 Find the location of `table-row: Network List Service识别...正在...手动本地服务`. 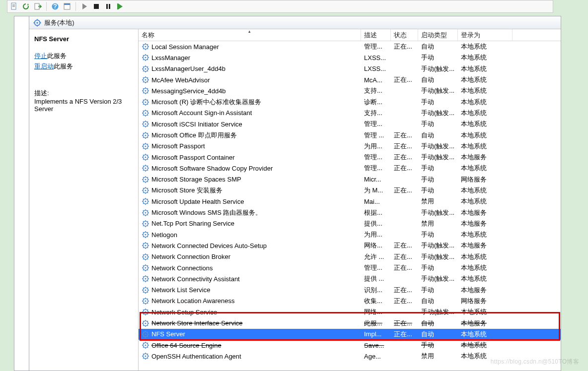

table-row: Network List Service识别...正在...手动本地服务 is located at coordinates (350, 290).